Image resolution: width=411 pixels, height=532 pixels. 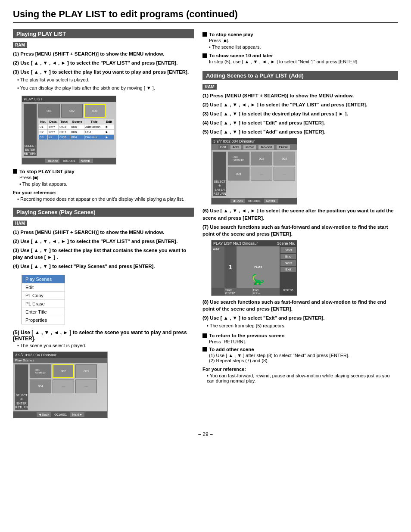 I want to click on step3-note-2: You can display the play lists after the…, so click(x=106, y=88).